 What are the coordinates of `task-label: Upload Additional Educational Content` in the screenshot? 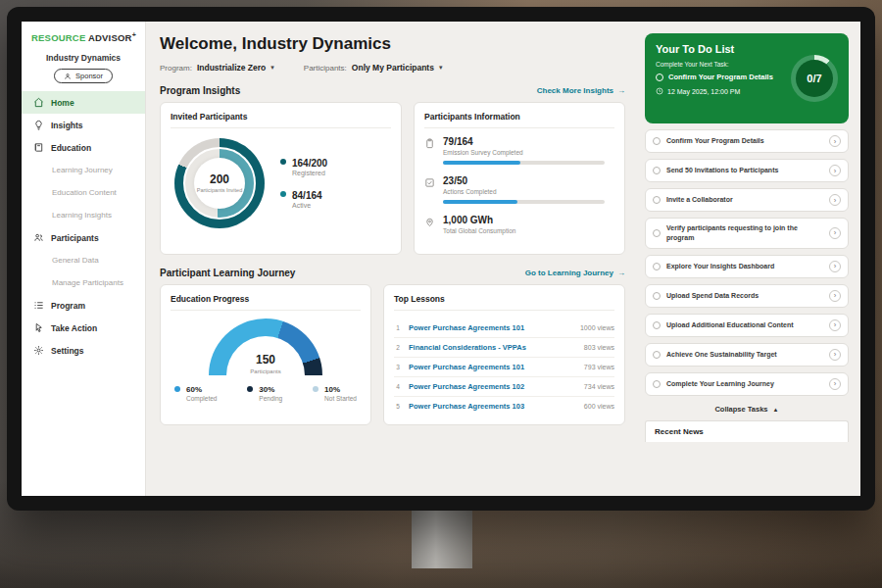 It's located at (745, 325).